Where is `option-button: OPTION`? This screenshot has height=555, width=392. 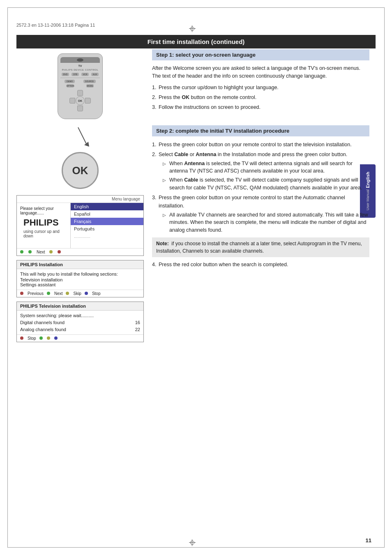
option-button: OPTION is located at coordinates (70, 86).